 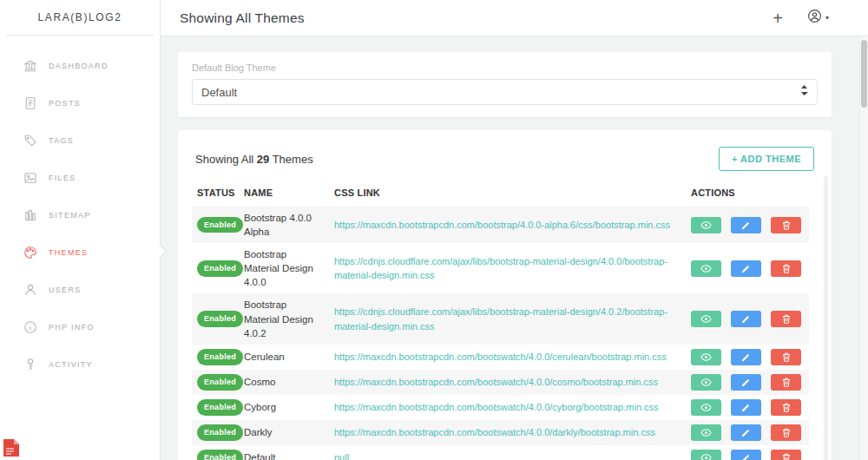 I want to click on app-logo: LARA(B)LOG2, so click(x=80, y=17).